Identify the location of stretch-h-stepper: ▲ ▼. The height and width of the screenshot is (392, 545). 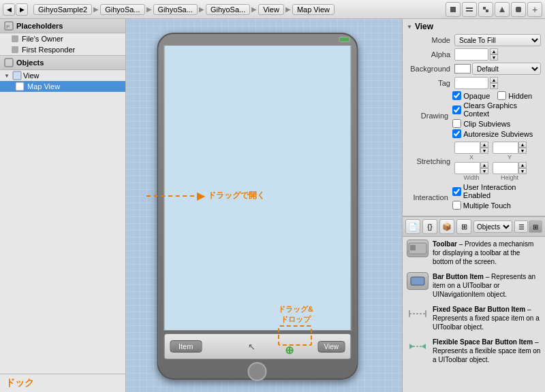
(523, 168).